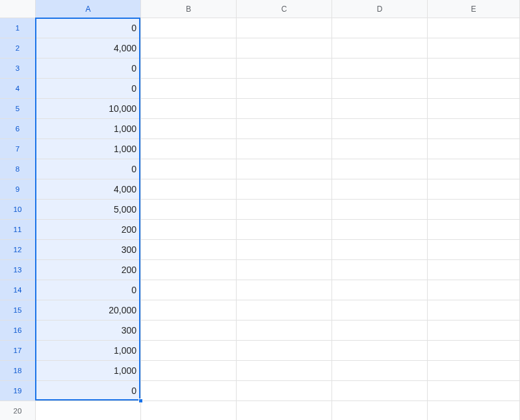 Image resolution: width=520 pixels, height=420 pixels. I want to click on row-header-16: 16, so click(18, 330).